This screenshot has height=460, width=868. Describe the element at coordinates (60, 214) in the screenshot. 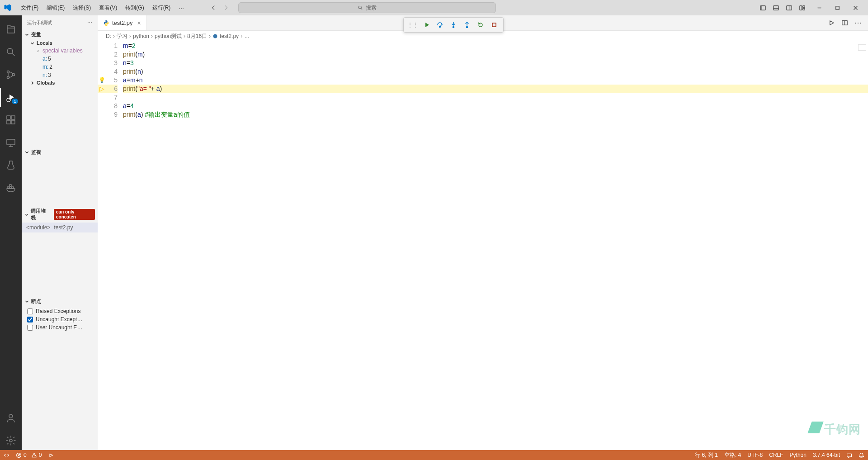

I see `callstack-header: 调用堆栈 can only concaten` at that location.